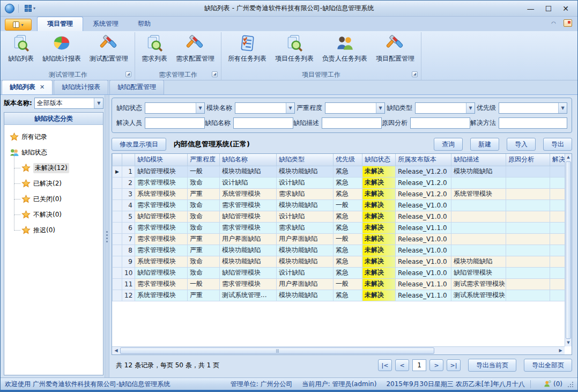 The width and height of the screenshot is (578, 392). I want to click on column-header: 缺陷模块, so click(161, 160).